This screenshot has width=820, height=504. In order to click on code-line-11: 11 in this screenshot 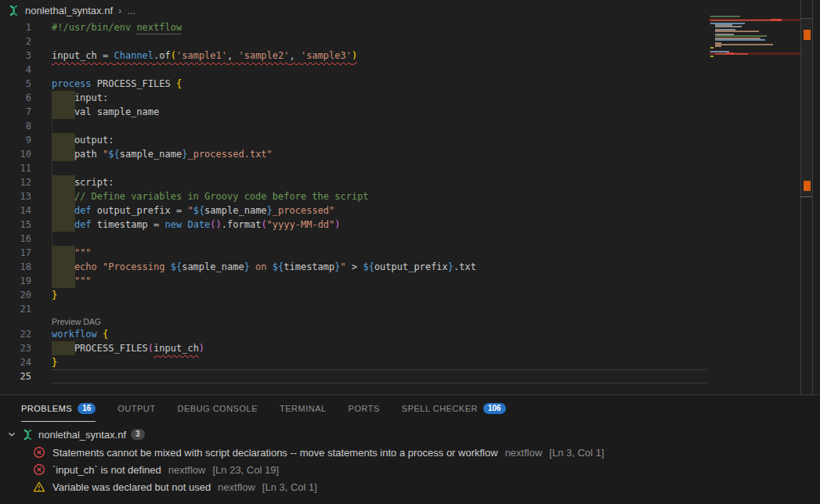, I will do `click(354, 168)`.